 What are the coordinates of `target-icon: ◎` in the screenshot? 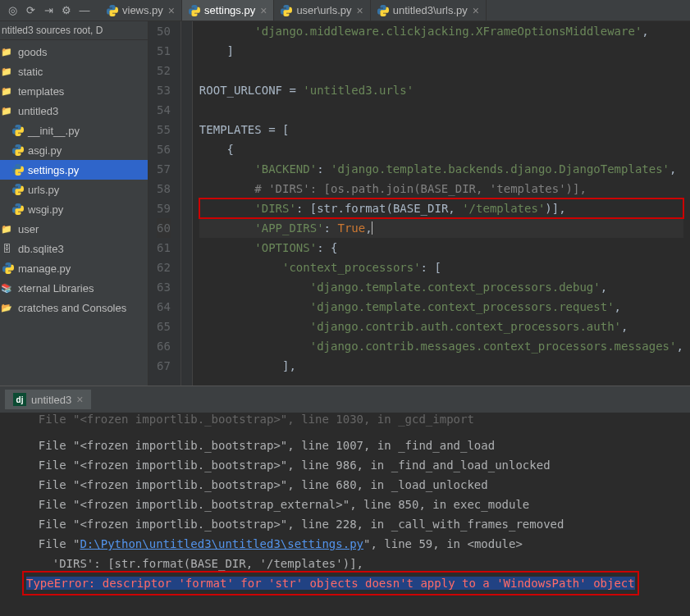 It's located at (12, 11).